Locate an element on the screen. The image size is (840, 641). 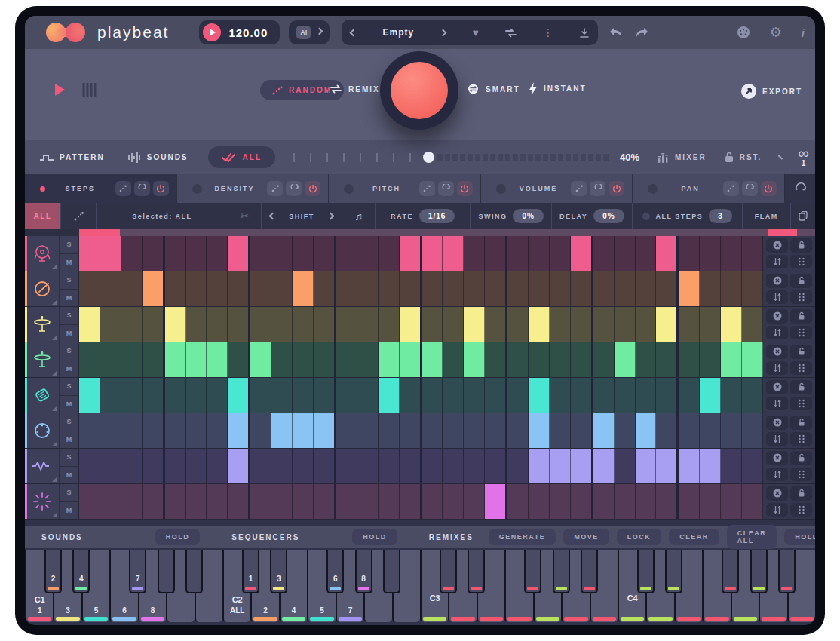
black-key: 4 is located at coordinates (81, 572).